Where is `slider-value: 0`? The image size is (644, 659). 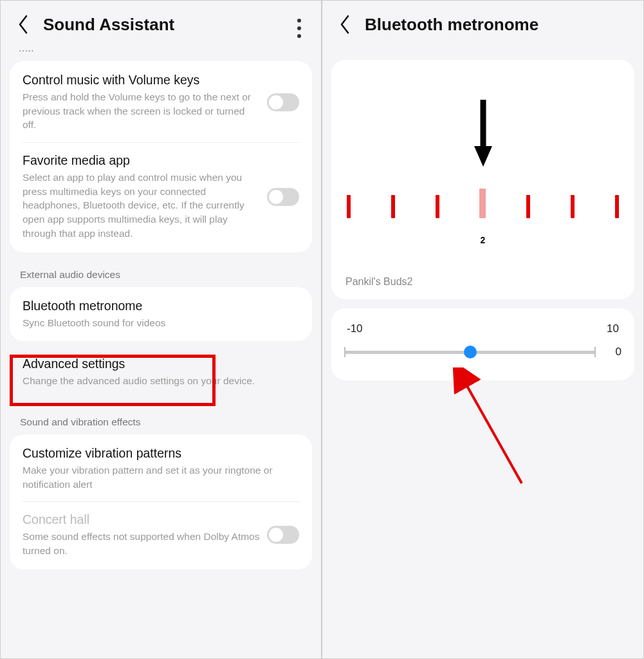 slider-value: 0 is located at coordinates (615, 352).